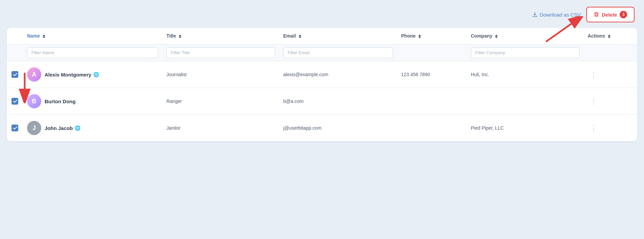 This screenshot has height=239, width=644. I want to click on row-name-cell: AAlexis Montgomery🌐, so click(93, 74).